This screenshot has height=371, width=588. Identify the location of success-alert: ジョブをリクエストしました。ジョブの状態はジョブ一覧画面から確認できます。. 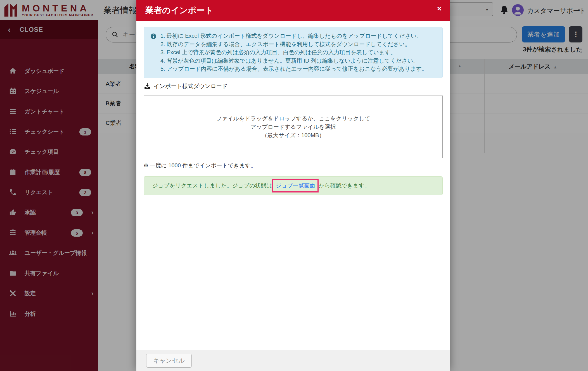
(293, 186).